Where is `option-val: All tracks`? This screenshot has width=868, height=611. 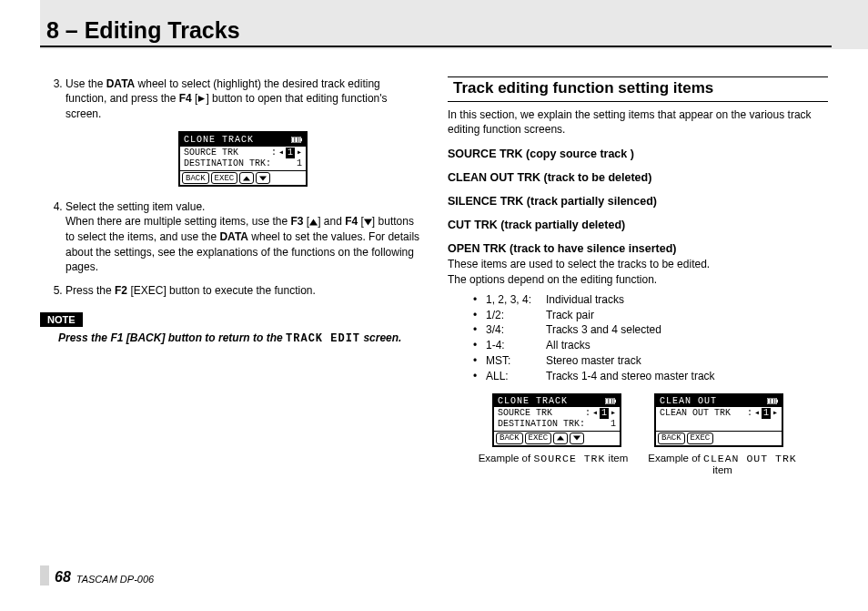 option-val: All tracks is located at coordinates (568, 346).